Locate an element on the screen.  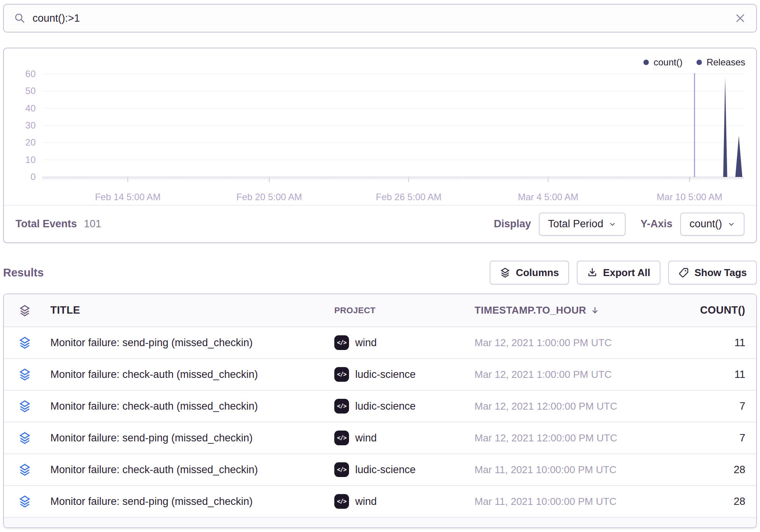
total-events: Total Events 101 is located at coordinates (58, 224).